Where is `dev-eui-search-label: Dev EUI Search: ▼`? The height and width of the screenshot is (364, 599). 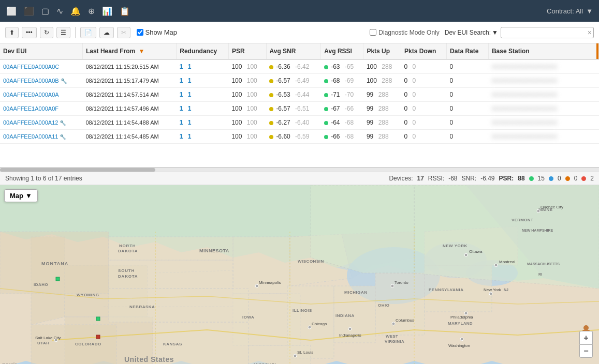
dev-eui-search-label: Dev EUI Search: ▼ is located at coordinates (471, 33).